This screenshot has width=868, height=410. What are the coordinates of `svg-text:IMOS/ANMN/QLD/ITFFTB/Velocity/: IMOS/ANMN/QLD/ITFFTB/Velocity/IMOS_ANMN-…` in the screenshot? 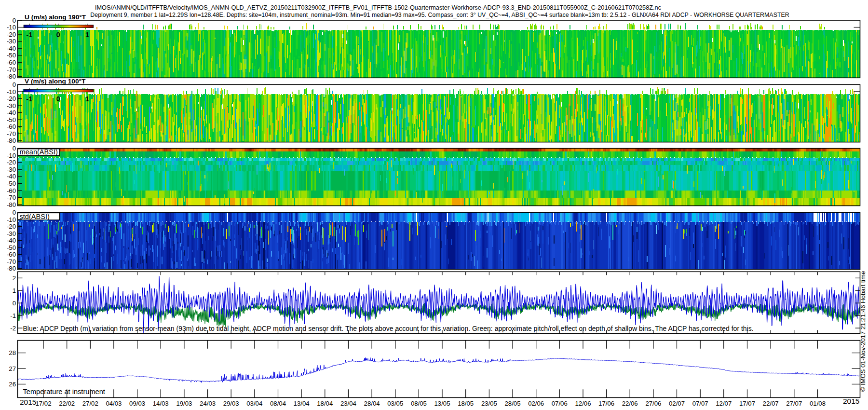 It's located at (378, 8).